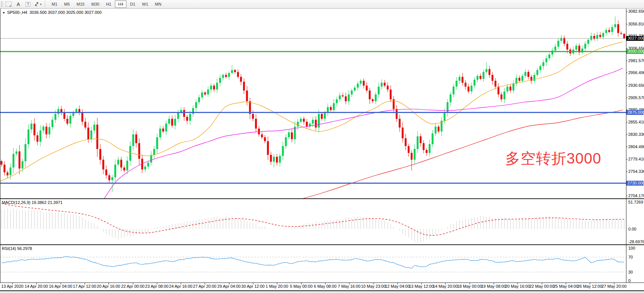 The height and width of the screenshot is (293, 644). I want to click on price-tick-label: 2956.490, so click(636, 73).